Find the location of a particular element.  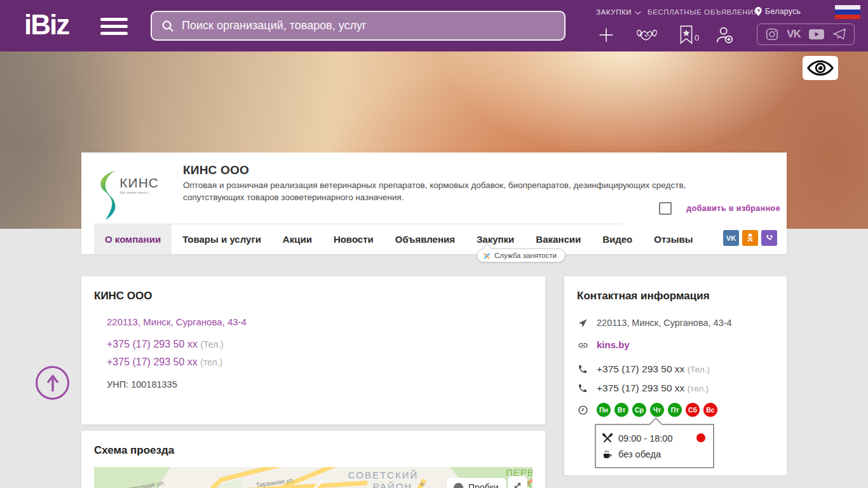

link-zakupki: ЗАКУПКИ is located at coordinates (618, 12).